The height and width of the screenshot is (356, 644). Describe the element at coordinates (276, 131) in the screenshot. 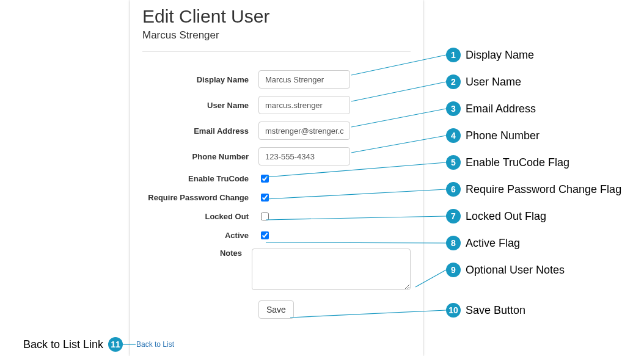

I see `row-email: Email Address` at that location.